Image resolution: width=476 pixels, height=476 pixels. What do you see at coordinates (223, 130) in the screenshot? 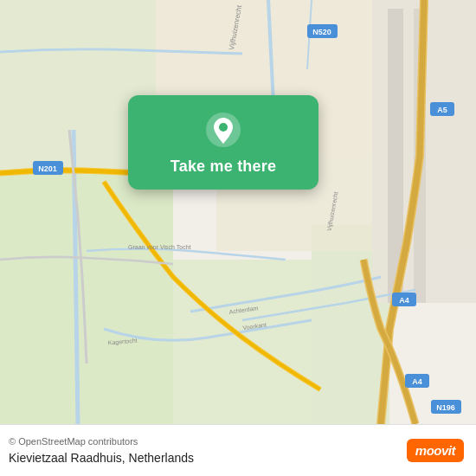
I see `location-pin-icon` at bounding box center [223, 130].